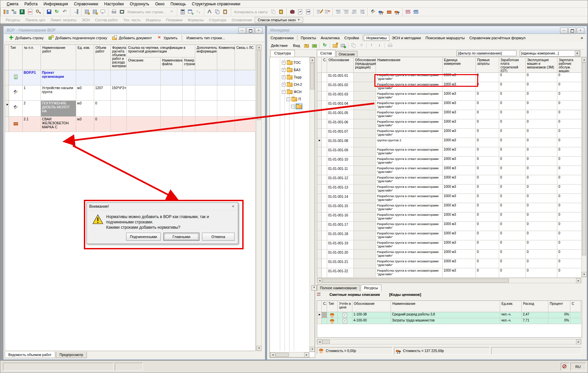  What do you see at coordinates (449, 124) in the screenshot?
I see `normative-row: 01-01-001-06Разработка грунта в отвал эк…` at bounding box center [449, 124].